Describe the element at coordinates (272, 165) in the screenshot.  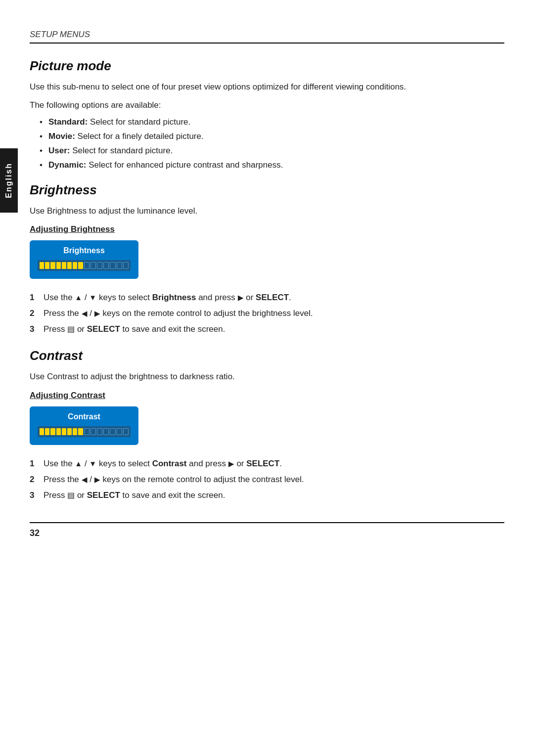
I see `list-item: Dynamic: Select for enhanced picture con…` at that location.